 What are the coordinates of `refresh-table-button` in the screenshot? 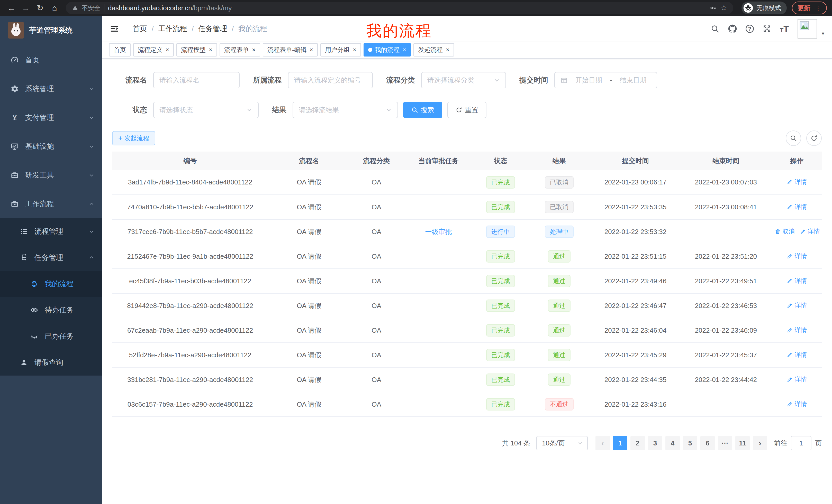 It's located at (814, 138).